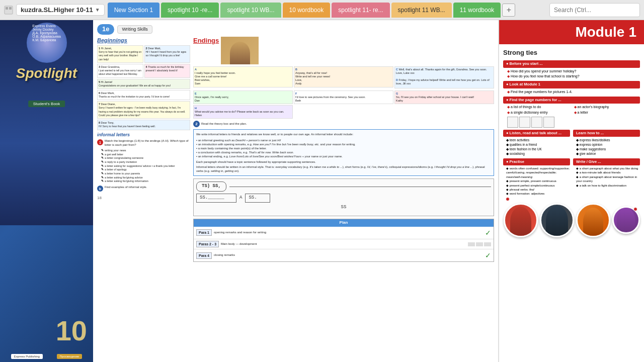 This screenshot has height=362, width=644. Describe the element at coordinates (477, 10) in the screenshot. I see `tab-11-wordbook: 11 wordbook` at that location.